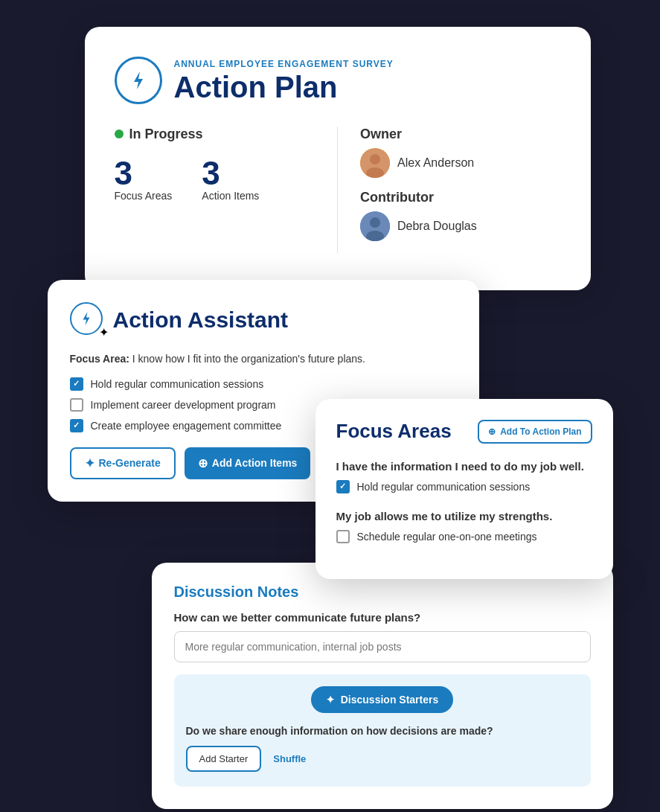 The image size is (660, 812). What do you see at coordinates (330, 700) in the screenshot?
I see `starters-icon: ✦` at bounding box center [330, 700].